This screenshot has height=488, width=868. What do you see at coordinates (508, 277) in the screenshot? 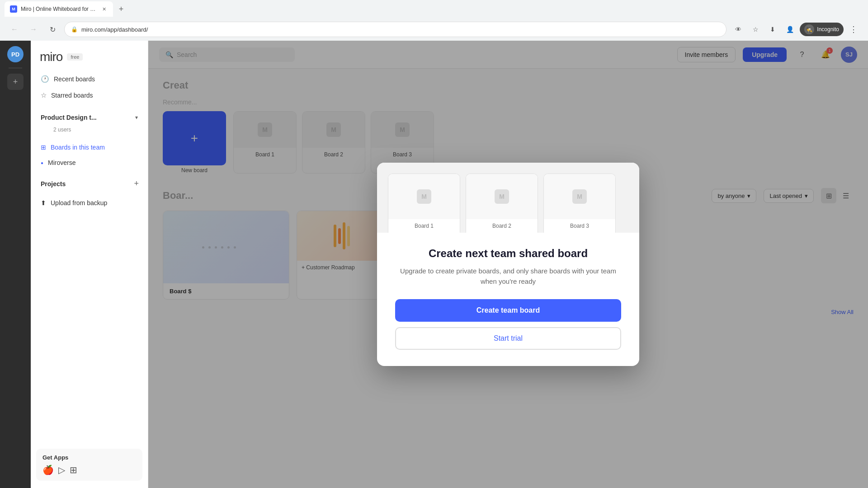
I see `modal-description: Upgrade to create private boards, and on…` at bounding box center [508, 277].